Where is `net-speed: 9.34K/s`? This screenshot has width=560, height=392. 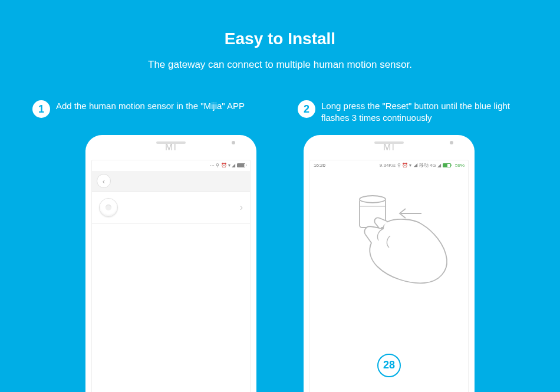
net-speed: 9.34K/s is located at coordinates (388, 165).